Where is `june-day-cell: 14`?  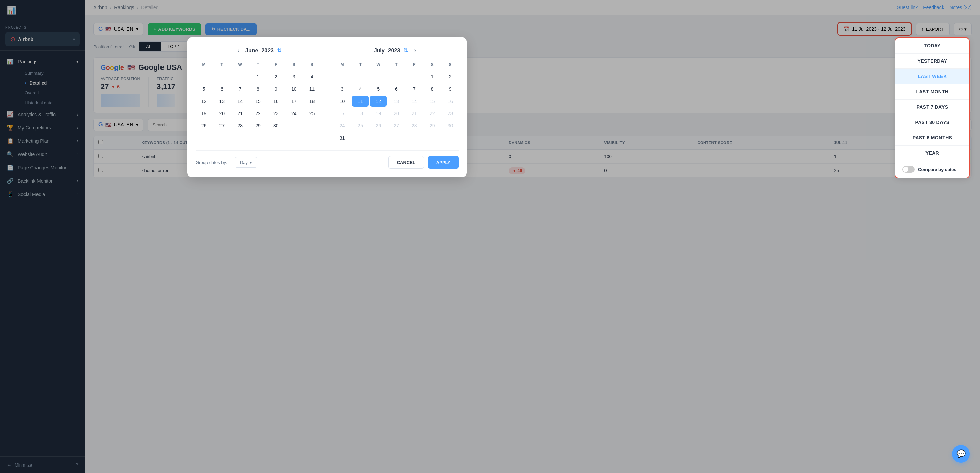 june-day-cell: 14 is located at coordinates (240, 101).